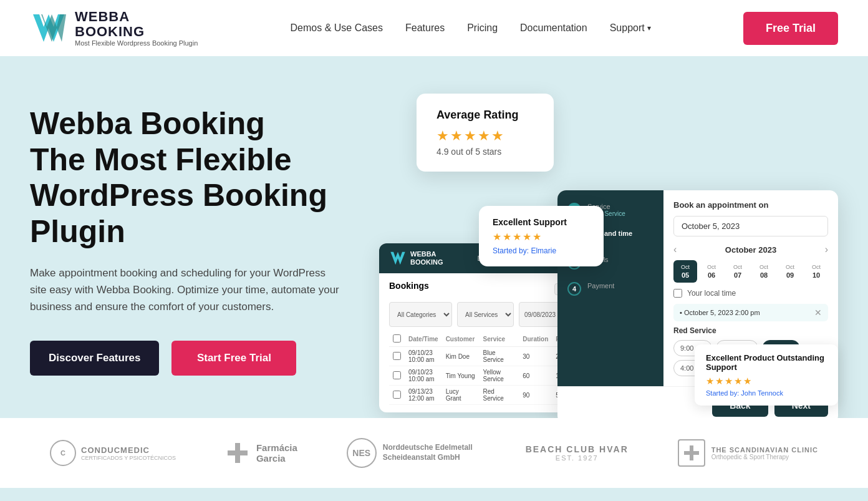 The width and height of the screenshot is (868, 501). I want to click on row3-duration: 90, so click(535, 396).